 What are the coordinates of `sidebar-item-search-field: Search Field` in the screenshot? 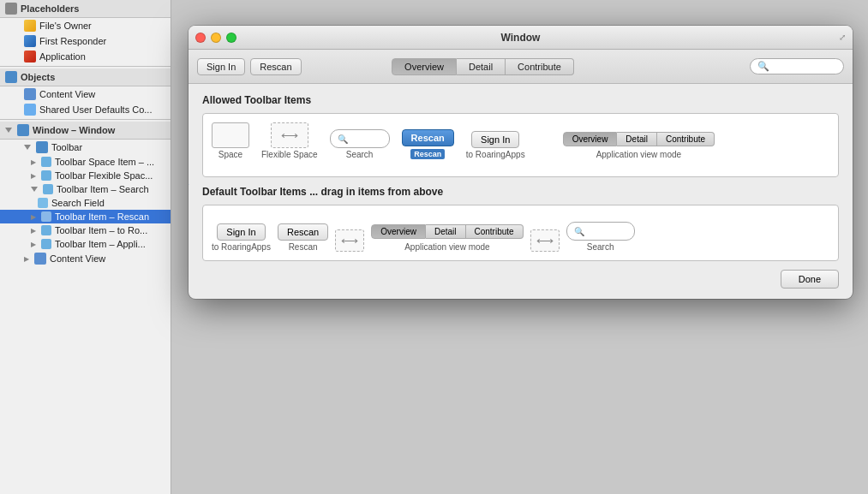 It's located at (86, 203).